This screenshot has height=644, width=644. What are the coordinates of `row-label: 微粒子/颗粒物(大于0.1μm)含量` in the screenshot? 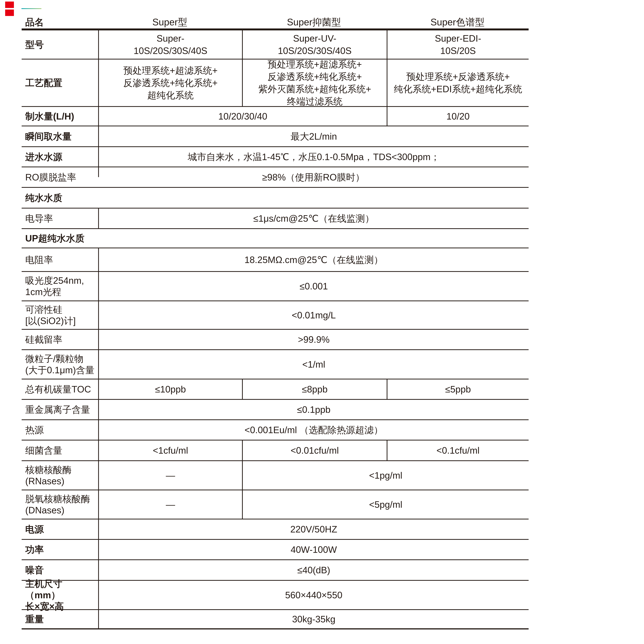 It's located at (60, 364).